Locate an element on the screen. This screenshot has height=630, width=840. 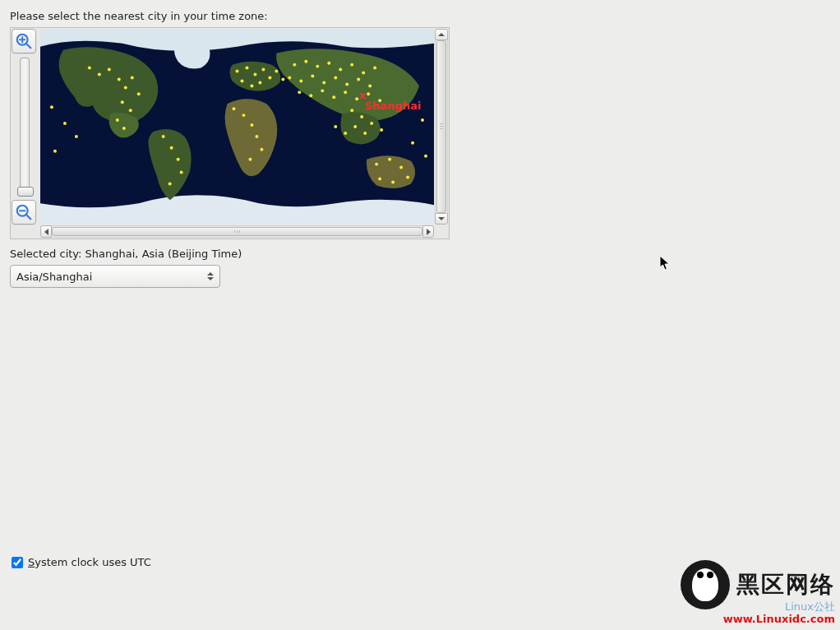
watermark-url: www.Linuxidc.com is located at coordinates (758, 618).